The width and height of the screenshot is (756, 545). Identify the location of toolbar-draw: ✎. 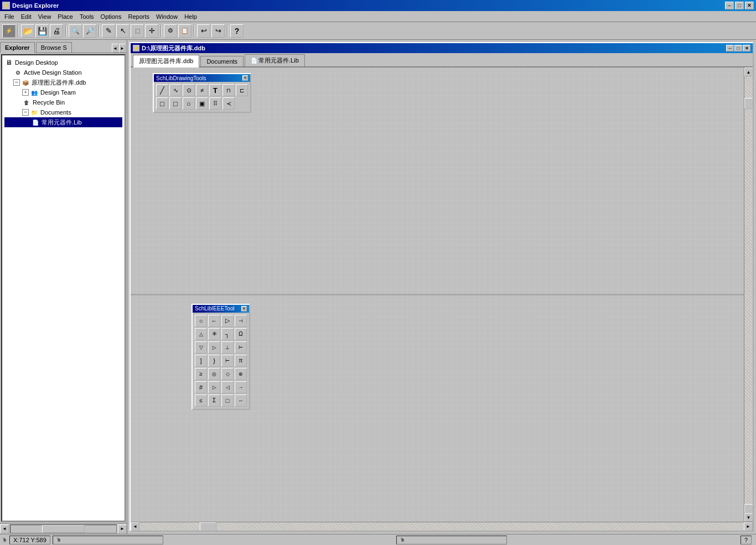
(108, 31).